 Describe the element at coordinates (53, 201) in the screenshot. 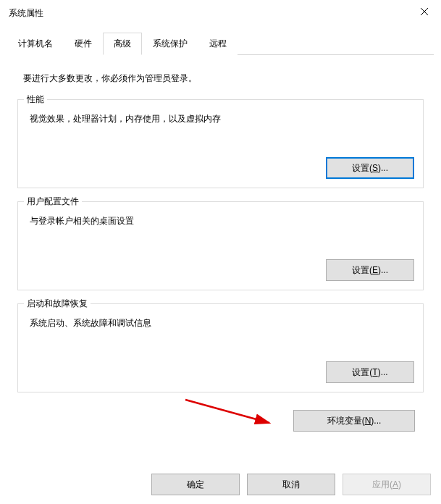

I see `group-profiles-title: 用户配置文件` at that location.